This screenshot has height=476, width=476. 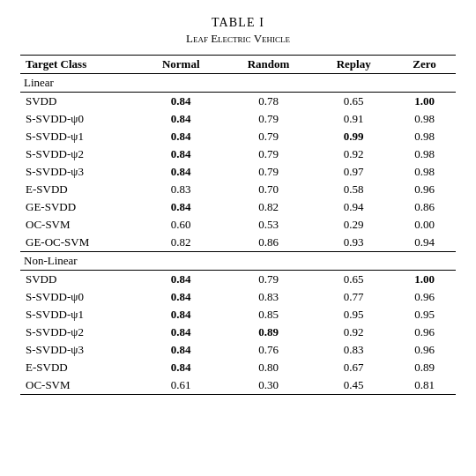 I want to click on cell-2: 0.45, so click(x=353, y=386).